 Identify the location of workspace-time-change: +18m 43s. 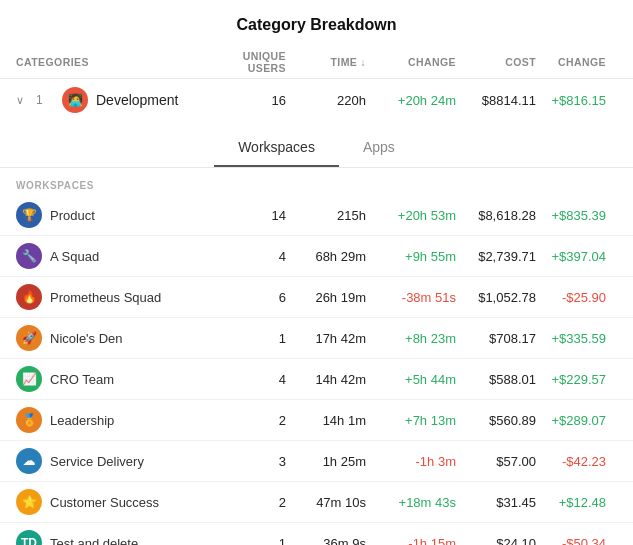
(411, 502).